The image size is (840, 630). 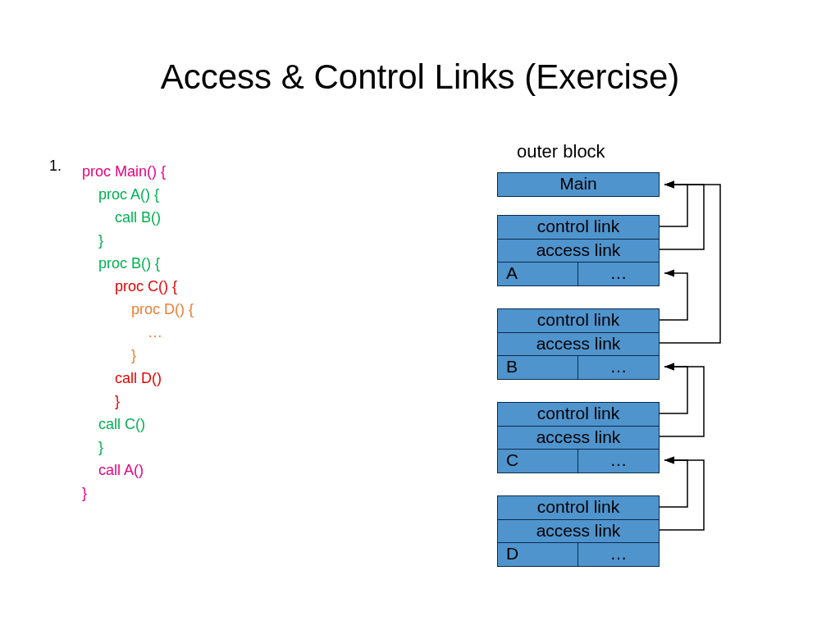 What do you see at coordinates (420, 77) in the screenshot?
I see `page-title: Access & Control Links (Exercise)` at bounding box center [420, 77].